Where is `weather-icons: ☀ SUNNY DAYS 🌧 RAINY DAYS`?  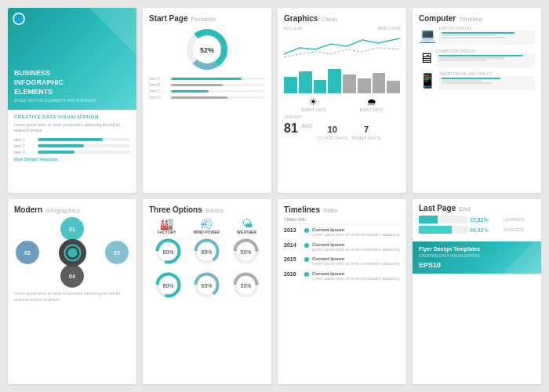 weather-icons: ☀ SUNNY DAYS 🌧 RAINY DAYS is located at coordinates (342, 104).